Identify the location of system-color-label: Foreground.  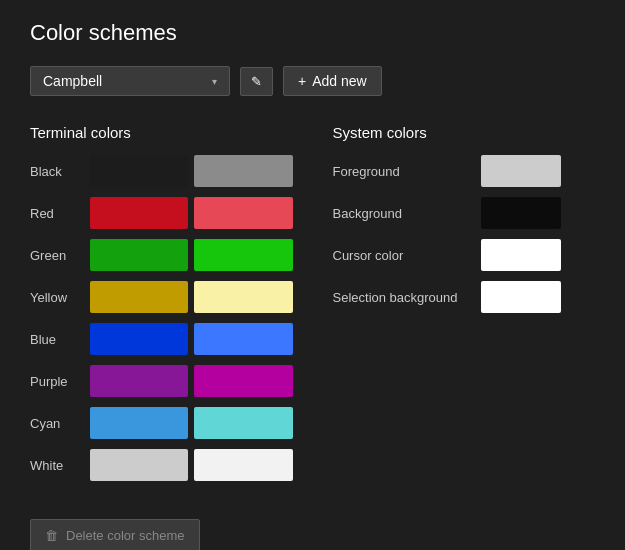
(403, 172).